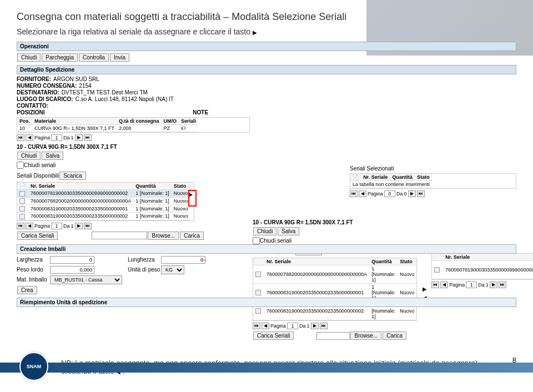 Image resolution: width=533 pixels, height=392 pixels. I want to click on browse-button: Browse..., so click(163, 235).